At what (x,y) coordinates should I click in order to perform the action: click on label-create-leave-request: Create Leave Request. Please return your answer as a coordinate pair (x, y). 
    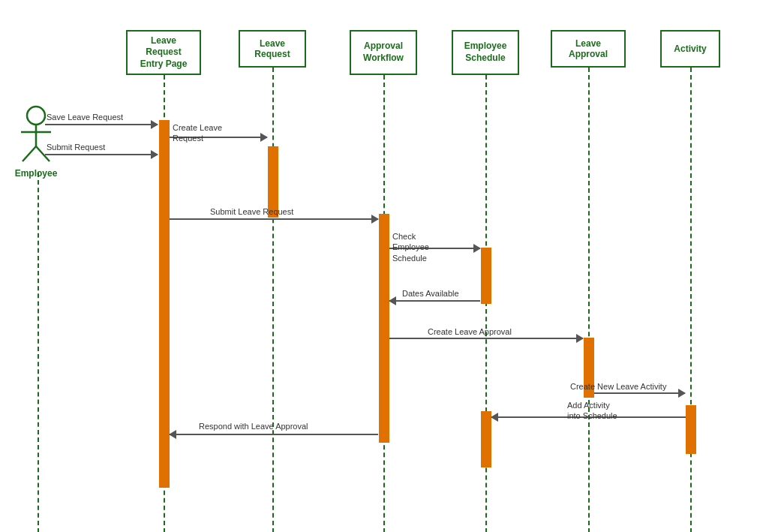
    Looking at the image, I should click on (197, 134).